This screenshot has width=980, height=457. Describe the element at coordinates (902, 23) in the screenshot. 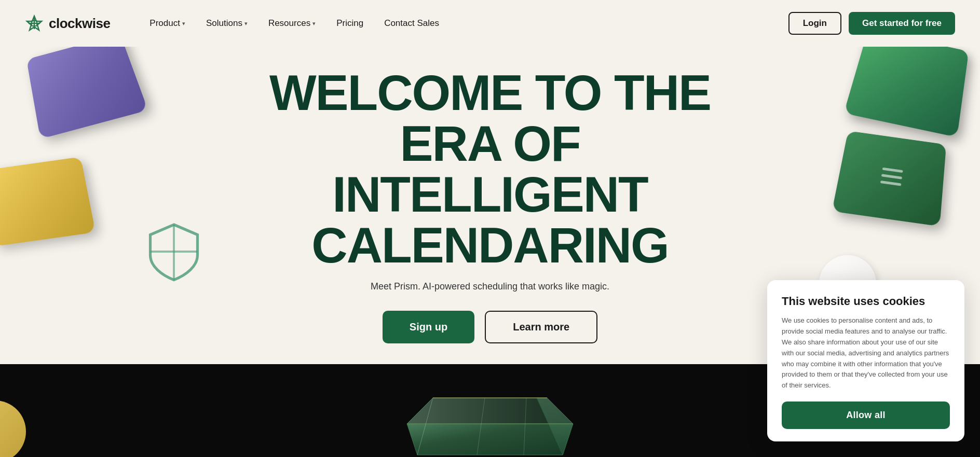

I see `get-started-button: Get started for free` at that location.